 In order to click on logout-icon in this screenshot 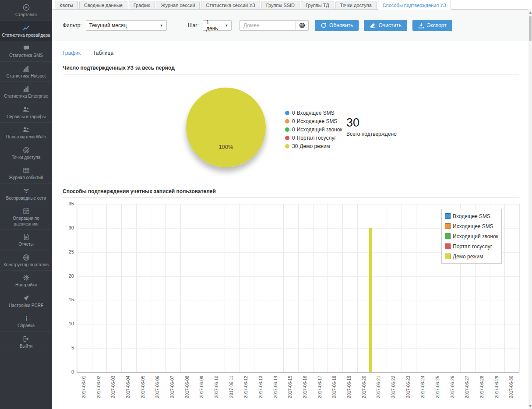, I will do `click(26, 339)`.